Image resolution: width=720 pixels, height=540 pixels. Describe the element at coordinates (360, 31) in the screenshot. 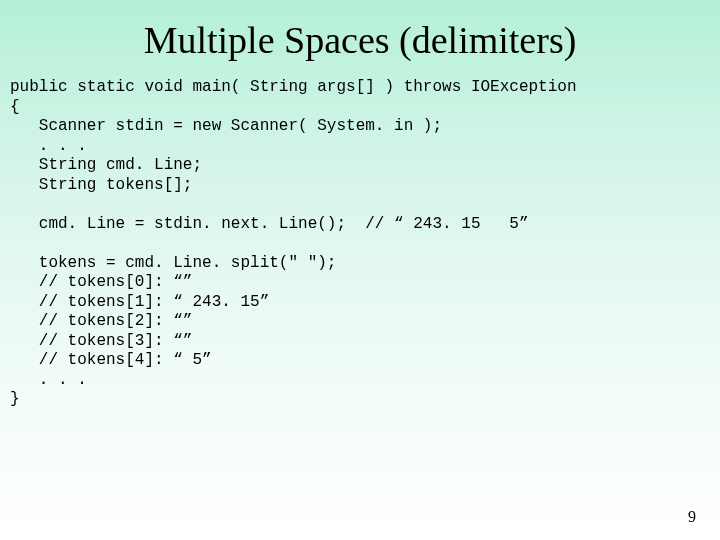

I see `slide-title: Multiple Spaces (delimiters)` at that location.